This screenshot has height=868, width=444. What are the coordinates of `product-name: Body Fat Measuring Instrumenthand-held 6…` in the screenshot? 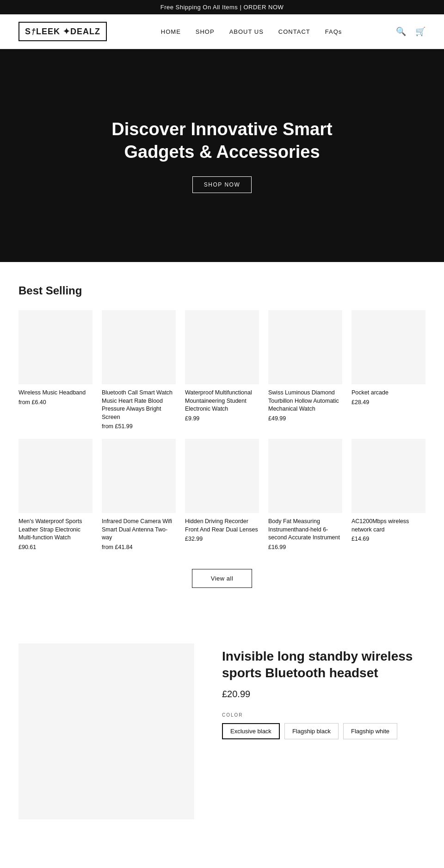 It's located at (305, 530).